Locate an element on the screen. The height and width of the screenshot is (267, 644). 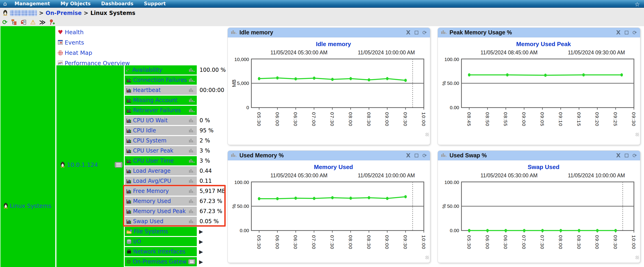
metric-label: Load Average is located at coordinates (160, 171).